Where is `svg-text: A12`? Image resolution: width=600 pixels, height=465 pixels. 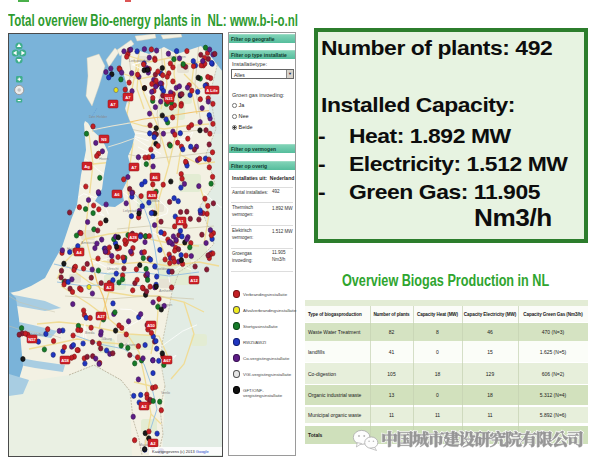 svg-text: A12 is located at coordinates (194, 280).